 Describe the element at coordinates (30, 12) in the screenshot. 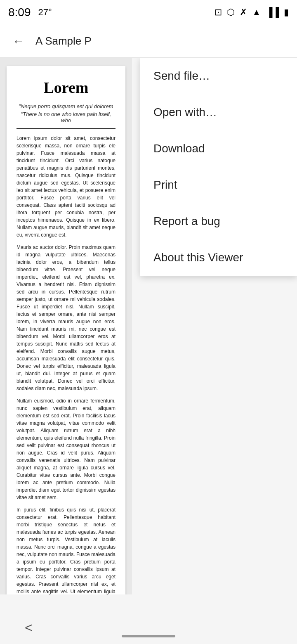

I see `status-left: 8:09 27°` at that location.